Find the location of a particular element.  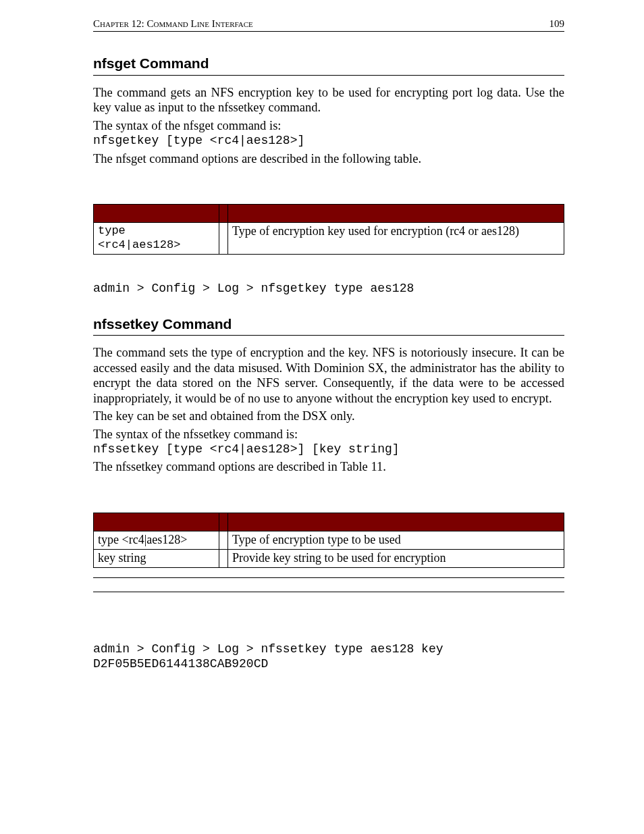

section-heading-nfsget: nfsget Command is located at coordinates (329, 65).